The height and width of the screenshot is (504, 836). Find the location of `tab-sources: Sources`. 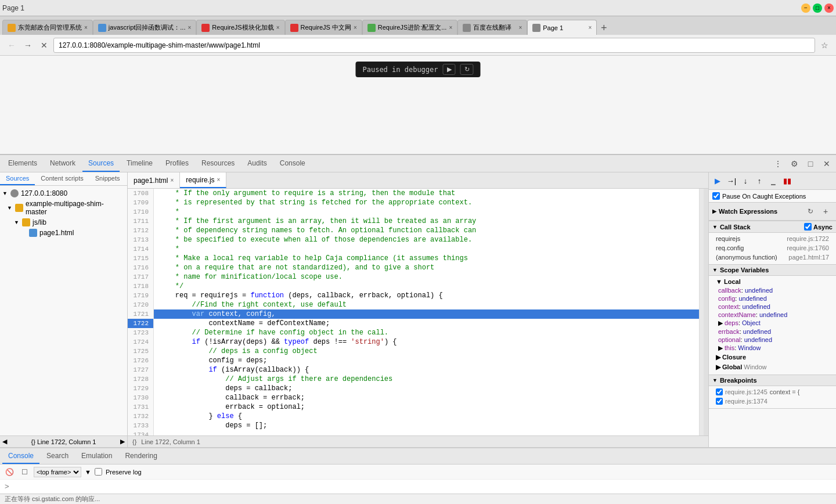

tab-sources: Sources is located at coordinates (101, 164).